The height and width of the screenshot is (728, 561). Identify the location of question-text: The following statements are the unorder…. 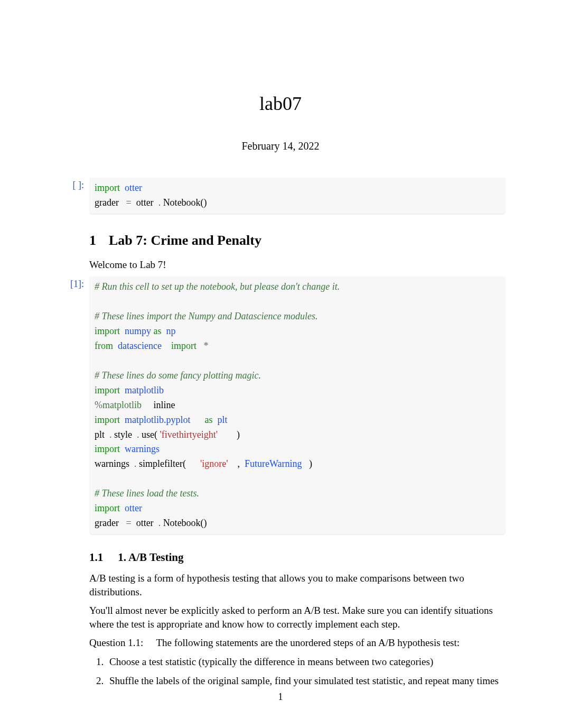
(307, 643).